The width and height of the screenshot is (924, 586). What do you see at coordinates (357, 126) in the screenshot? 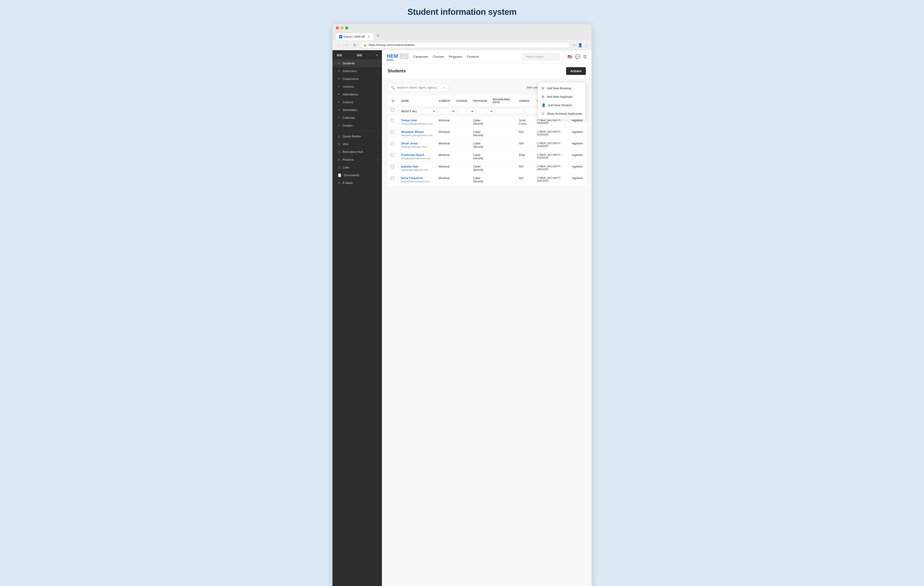
I see `sidebar-item-grades: ✦ Grades` at bounding box center [357, 126].